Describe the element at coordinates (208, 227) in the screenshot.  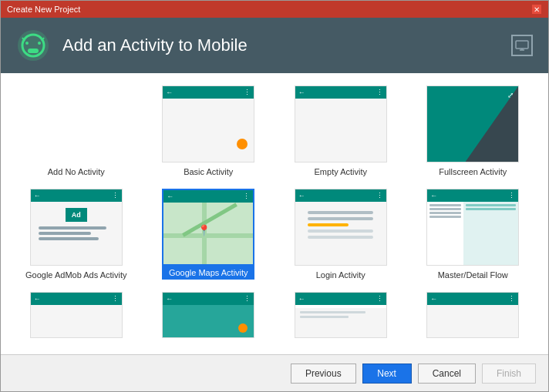
I see `maps-activity-thumb: ← ⋮ 📍` at that location.